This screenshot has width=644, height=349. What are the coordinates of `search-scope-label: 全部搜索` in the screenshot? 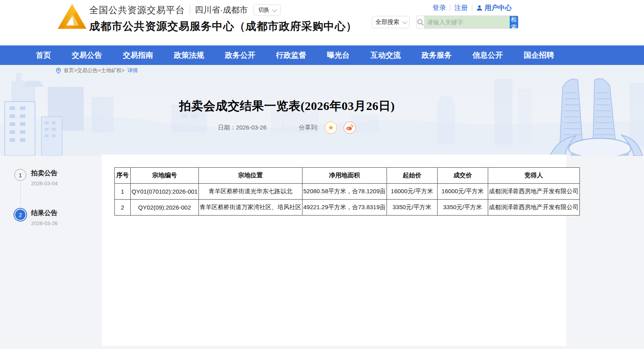 It's located at (387, 22).